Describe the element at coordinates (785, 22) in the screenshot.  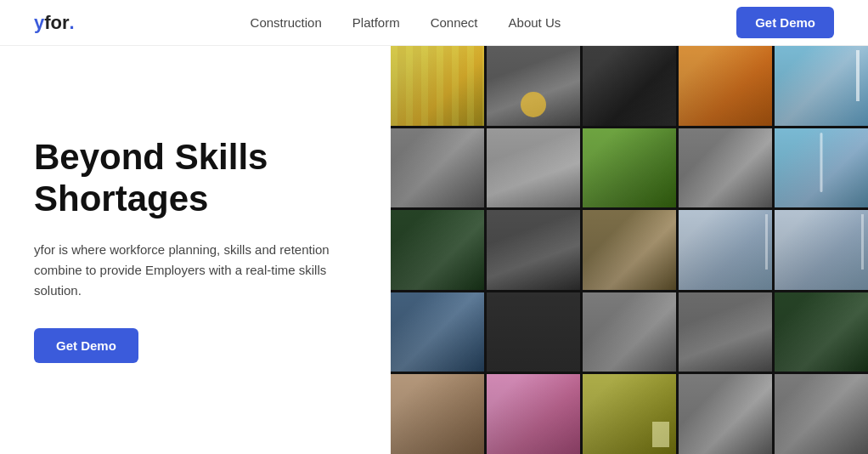
I see `header-get-demo-button: Get Demo` at that location.